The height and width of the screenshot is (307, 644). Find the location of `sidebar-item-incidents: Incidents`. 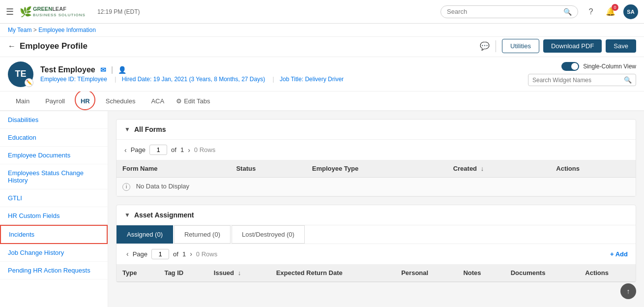

sidebar-item-incidents: Incidents is located at coordinates (54, 234).